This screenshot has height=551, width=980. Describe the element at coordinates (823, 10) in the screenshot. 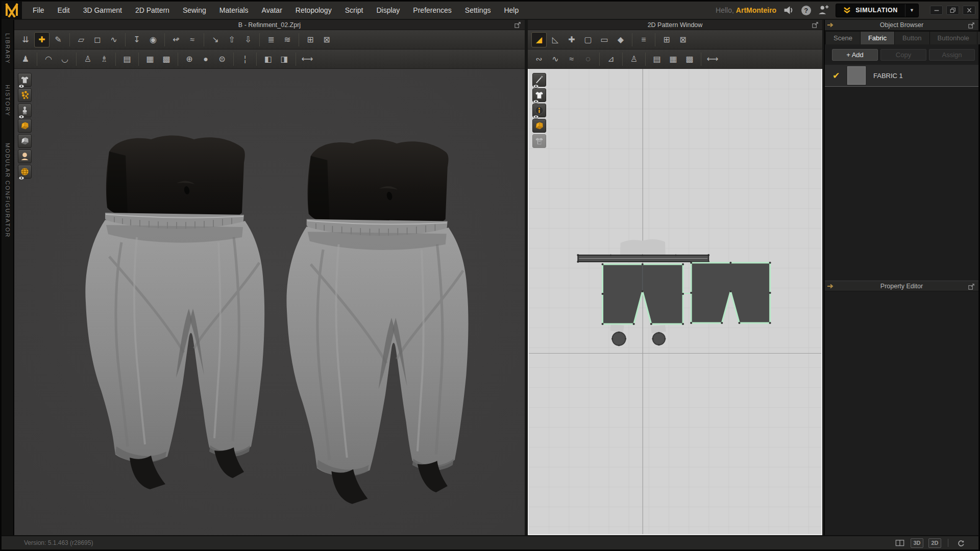

I see `add-avatar-icon` at that location.